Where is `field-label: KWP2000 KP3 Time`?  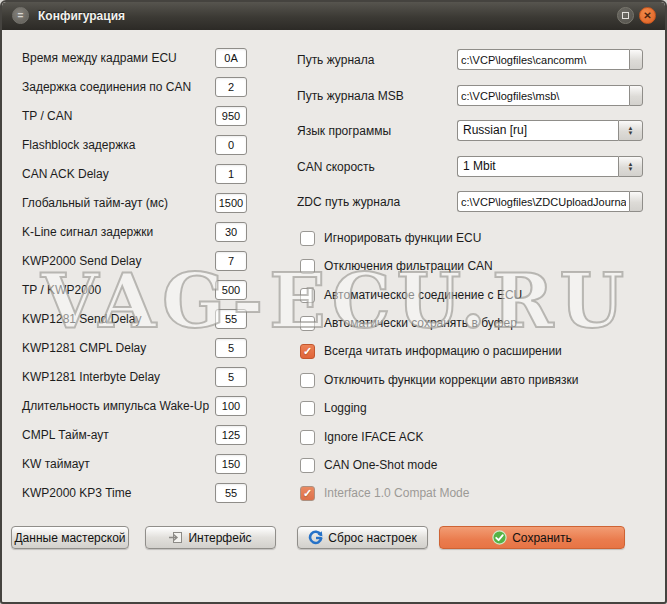 field-label: KWP2000 KP3 Time is located at coordinates (76, 493).